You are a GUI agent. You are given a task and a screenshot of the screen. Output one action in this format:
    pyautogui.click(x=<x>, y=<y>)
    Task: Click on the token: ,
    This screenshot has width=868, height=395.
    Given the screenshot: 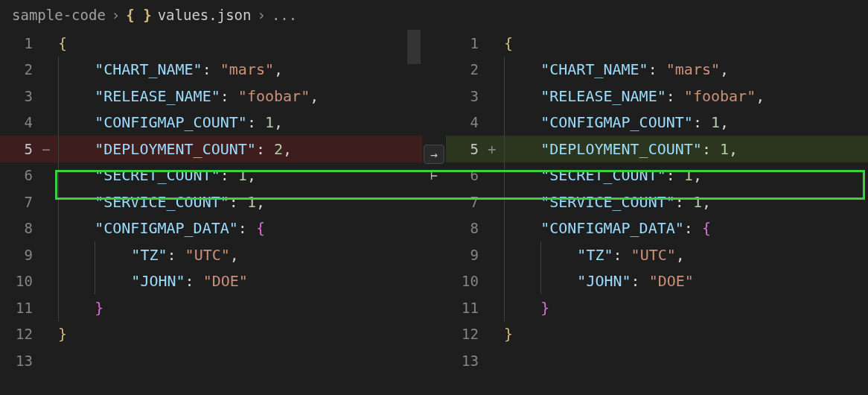 What is the action you would take?
    pyautogui.click(x=314, y=96)
    